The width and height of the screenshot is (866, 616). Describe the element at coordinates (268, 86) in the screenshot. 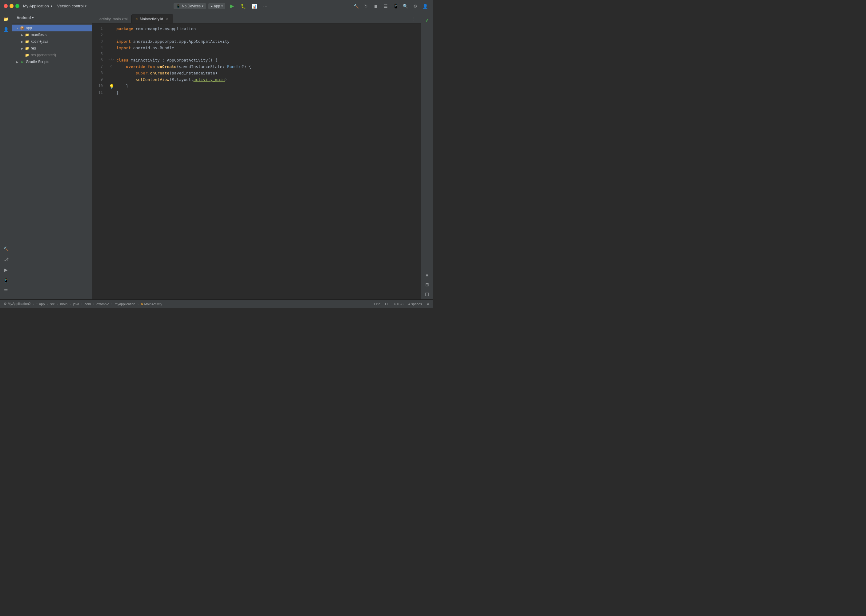

I see `line-content-10: }` at that location.